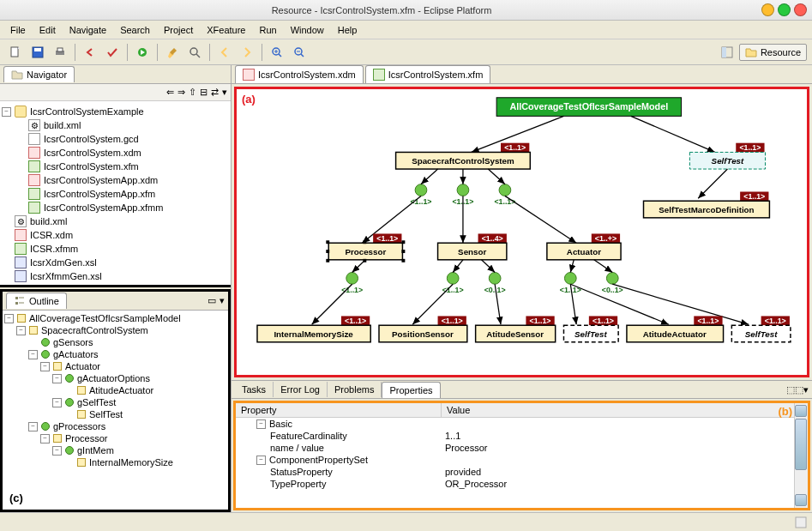  Describe the element at coordinates (591, 335) in the screenshot. I see `node-selftest2: SelfTest` at that location.